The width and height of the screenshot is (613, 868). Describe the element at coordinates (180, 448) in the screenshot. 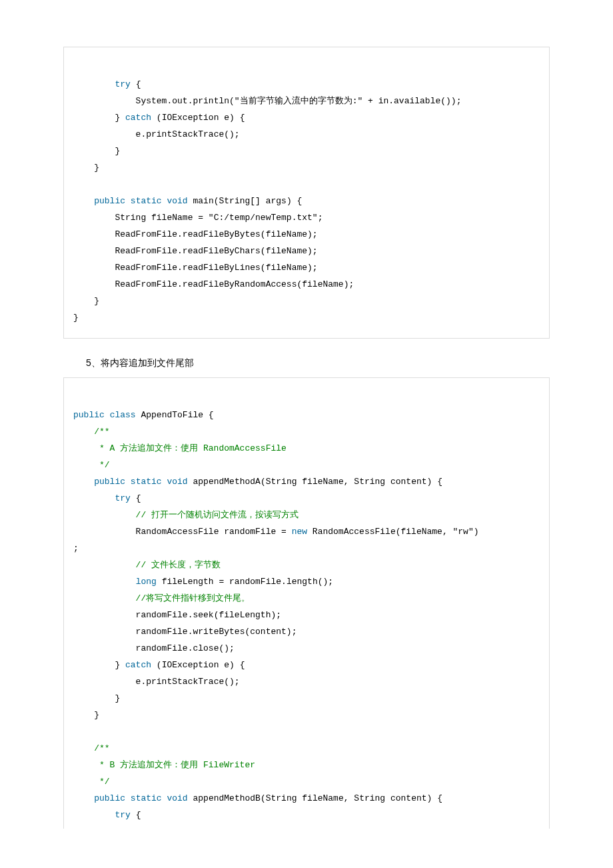

I see `code-line: * A 方法追加文件：使用 RandomAccessFile` at that location.